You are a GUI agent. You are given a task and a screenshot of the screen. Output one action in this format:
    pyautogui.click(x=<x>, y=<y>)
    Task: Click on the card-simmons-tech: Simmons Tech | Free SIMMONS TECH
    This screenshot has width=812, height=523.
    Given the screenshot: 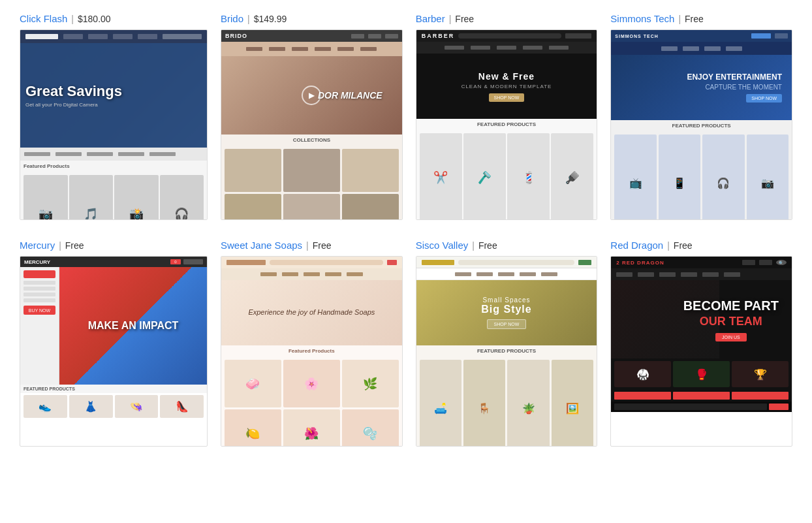 What is the action you would take?
    pyautogui.click(x=701, y=116)
    